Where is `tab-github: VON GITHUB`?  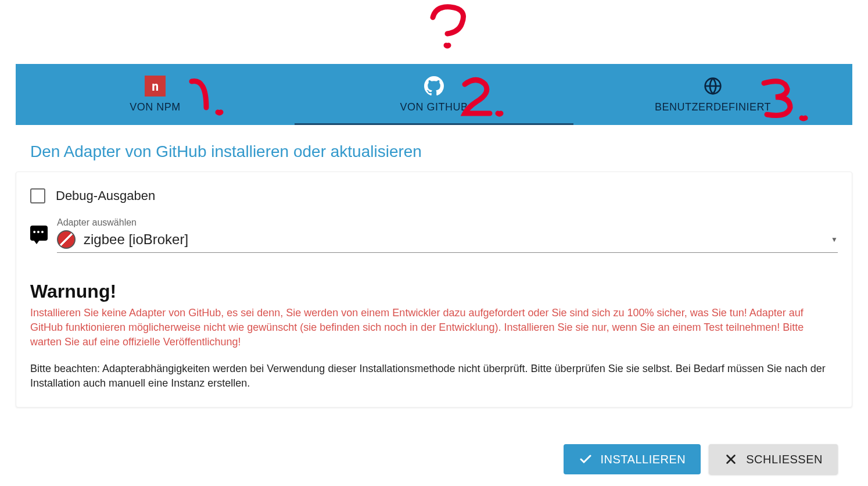 tab-github: VON GITHUB is located at coordinates (434, 94).